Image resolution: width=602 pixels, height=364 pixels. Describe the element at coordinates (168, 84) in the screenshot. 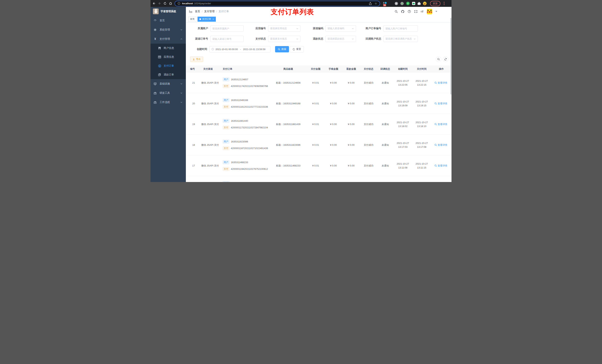

I see `sidebar-item-infra: 基础设施` at that location.